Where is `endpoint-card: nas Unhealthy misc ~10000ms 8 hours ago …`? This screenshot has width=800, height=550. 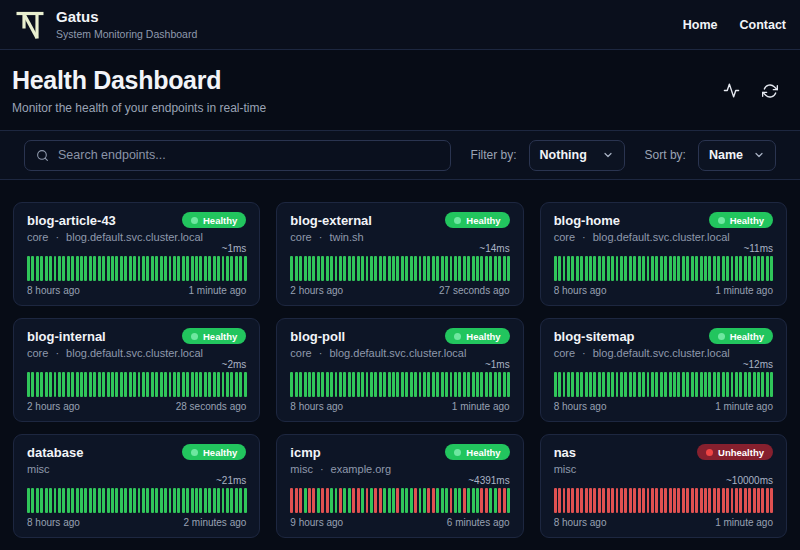 endpoint-card: nas Unhealthy misc ~10000ms 8 hours ago … is located at coordinates (664, 486).